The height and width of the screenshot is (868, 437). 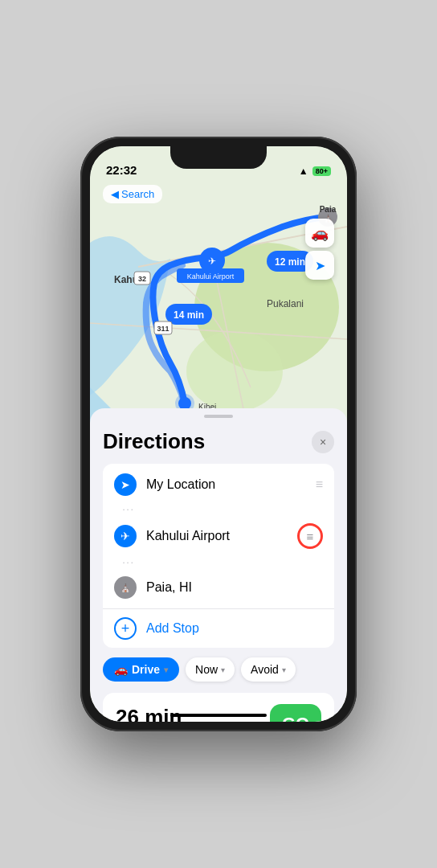 What do you see at coordinates (210, 669) in the screenshot?
I see `now-button: Now ▾` at bounding box center [210, 669].